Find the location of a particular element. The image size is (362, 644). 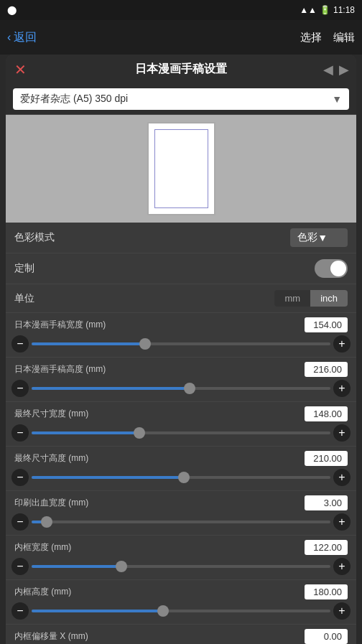

slider-label-row-6: 内框高度 (mm) 180.00 is located at coordinates (181, 590).